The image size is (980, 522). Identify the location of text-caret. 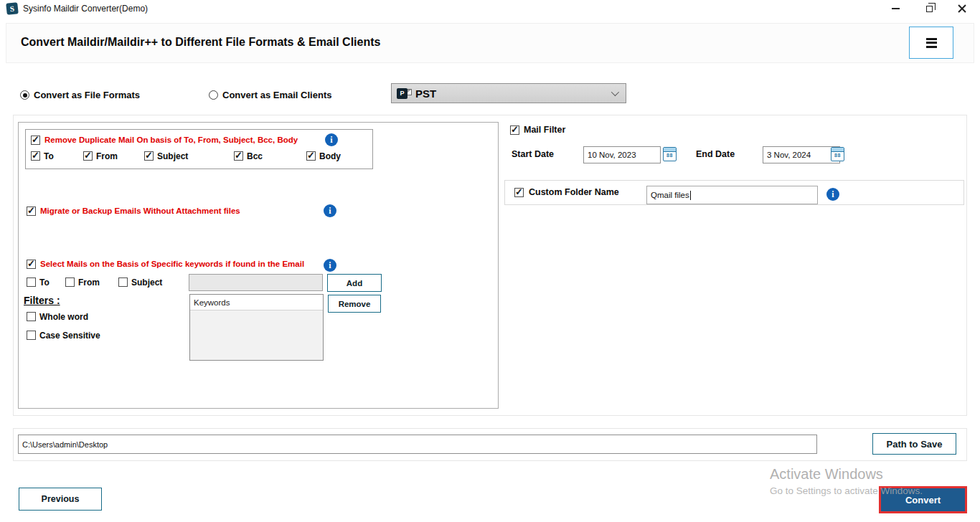
(690, 195).